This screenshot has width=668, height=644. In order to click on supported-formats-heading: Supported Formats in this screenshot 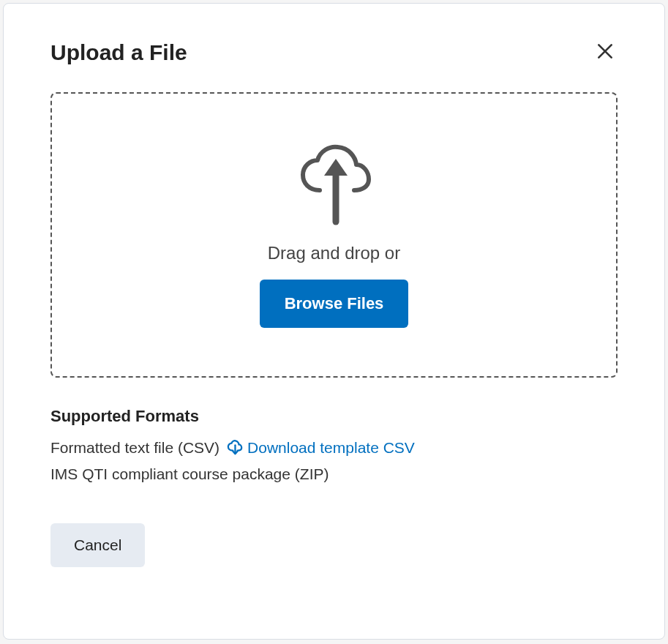, I will do `click(334, 416)`.